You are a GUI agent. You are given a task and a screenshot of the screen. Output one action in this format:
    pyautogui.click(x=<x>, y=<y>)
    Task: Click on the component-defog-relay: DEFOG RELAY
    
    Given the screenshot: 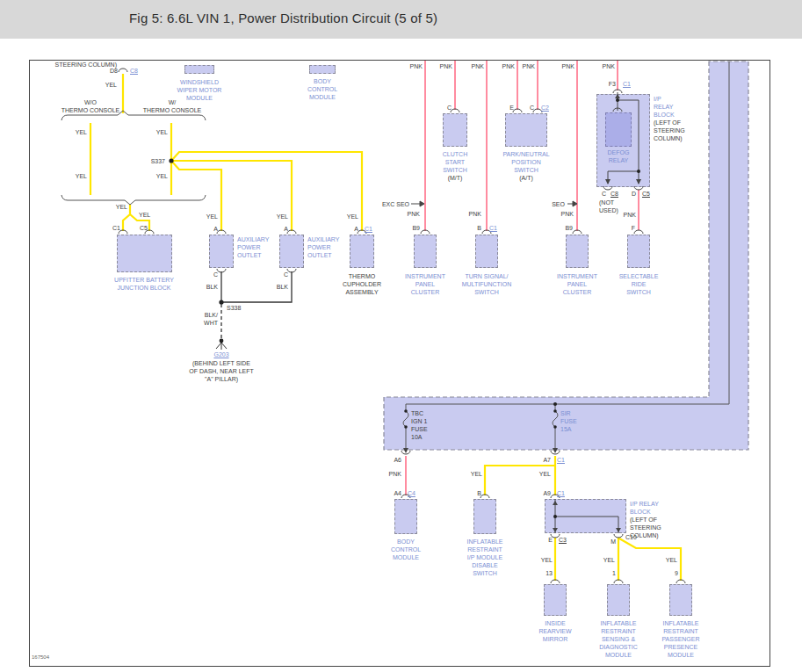 What is the action you would take?
    pyautogui.click(x=618, y=156)
    